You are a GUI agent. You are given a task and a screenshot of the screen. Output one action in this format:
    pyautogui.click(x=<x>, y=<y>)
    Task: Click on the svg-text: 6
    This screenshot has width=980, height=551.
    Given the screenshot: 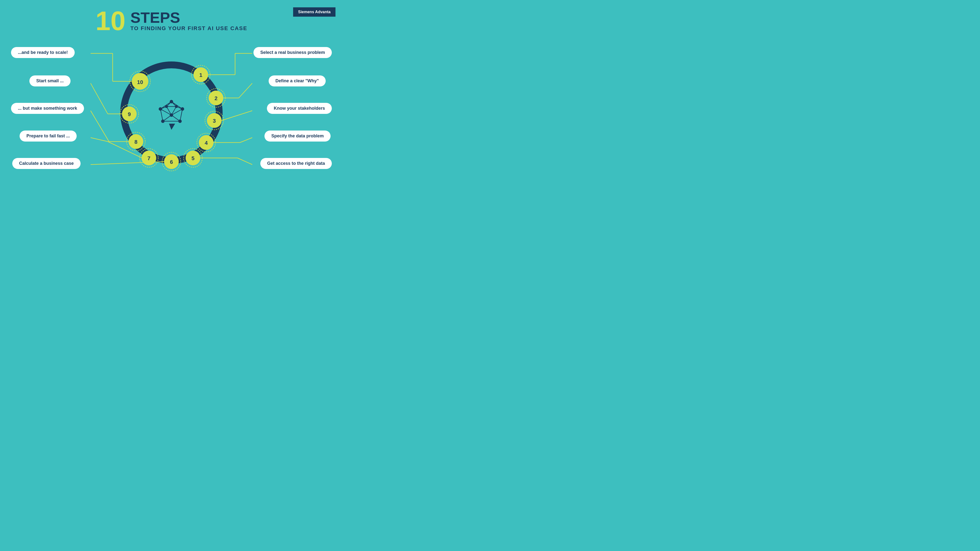 What is the action you would take?
    pyautogui.click(x=171, y=162)
    